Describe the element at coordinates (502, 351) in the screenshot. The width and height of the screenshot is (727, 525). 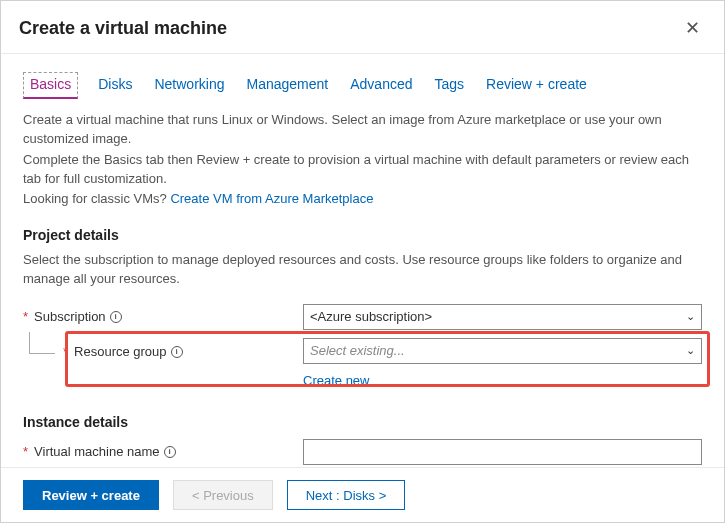
I see `resource-group-select: Select existing... ⌄` at that location.